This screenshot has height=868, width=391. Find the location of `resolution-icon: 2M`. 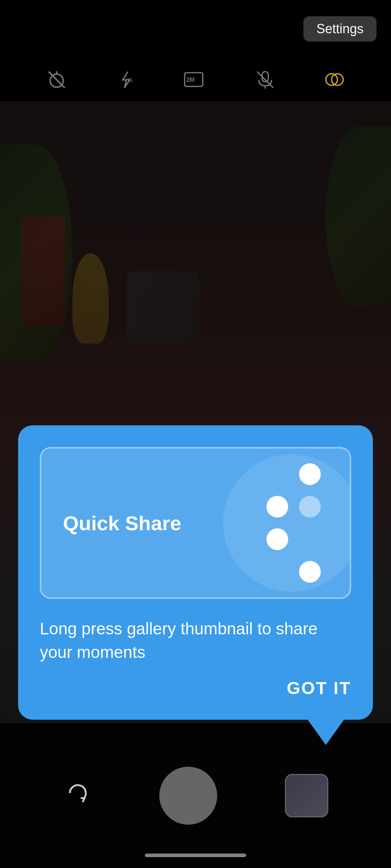

resolution-icon: 2M is located at coordinates (196, 80).